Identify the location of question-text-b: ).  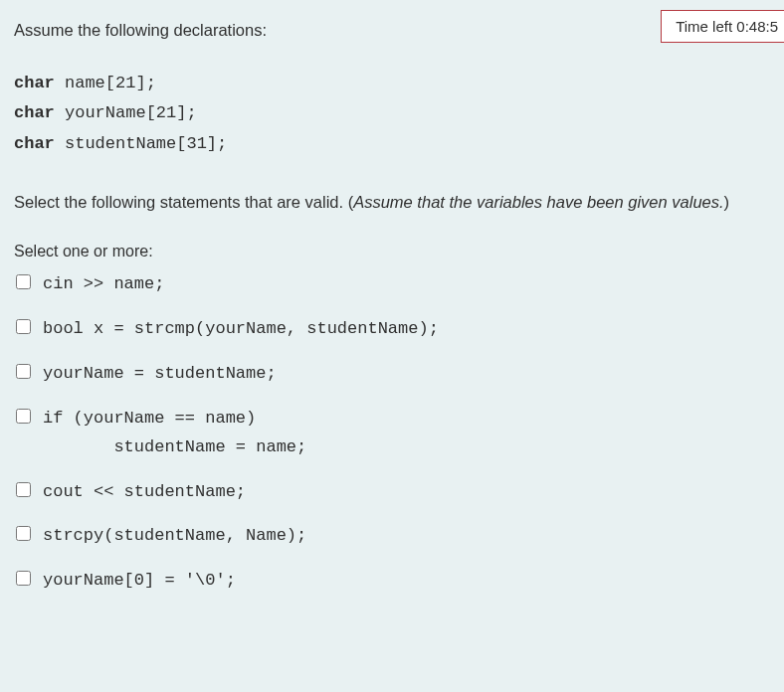
(727, 202).